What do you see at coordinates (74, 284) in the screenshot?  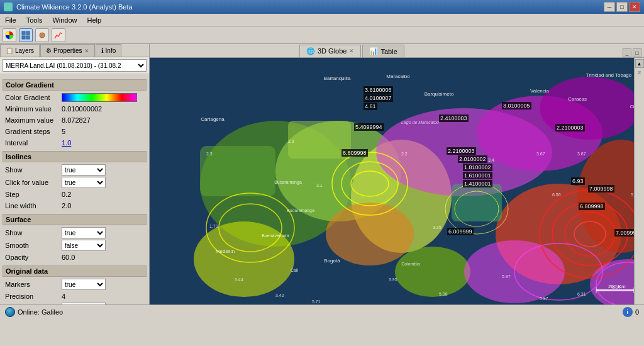 I see `prop-row-markers: Markers truefalse` at bounding box center [74, 284].